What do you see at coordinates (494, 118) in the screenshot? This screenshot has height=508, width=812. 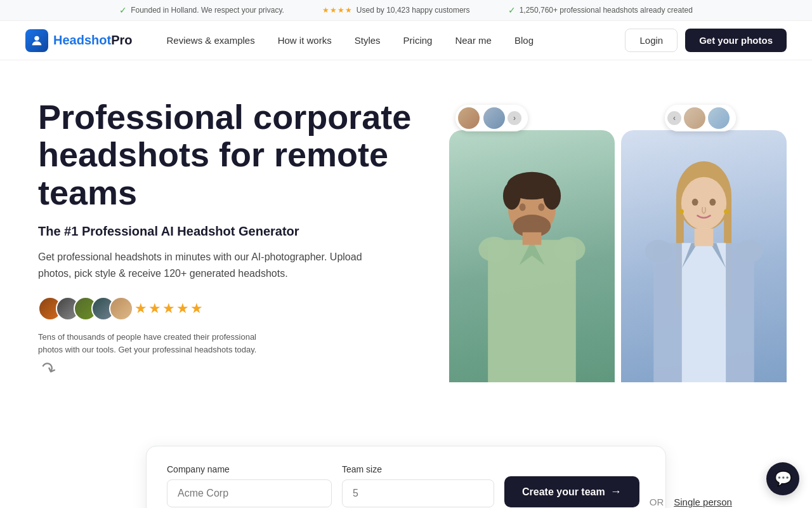 I see `preview-avatar-left2` at bounding box center [494, 118].